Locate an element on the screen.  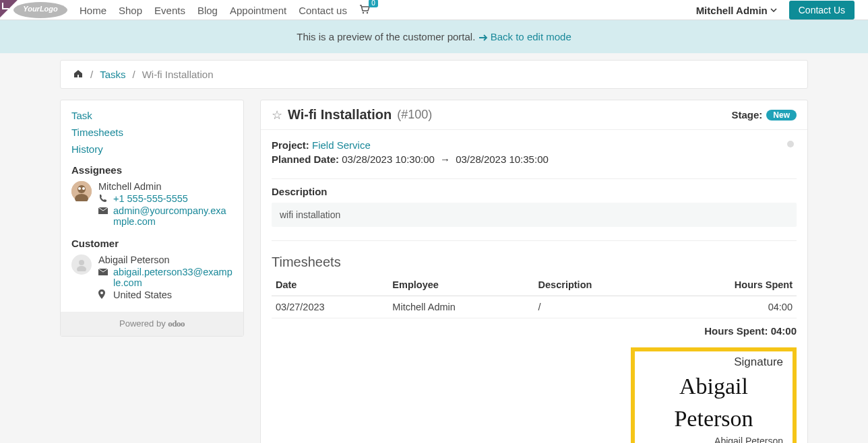
col-employee: Employee is located at coordinates (461, 285).